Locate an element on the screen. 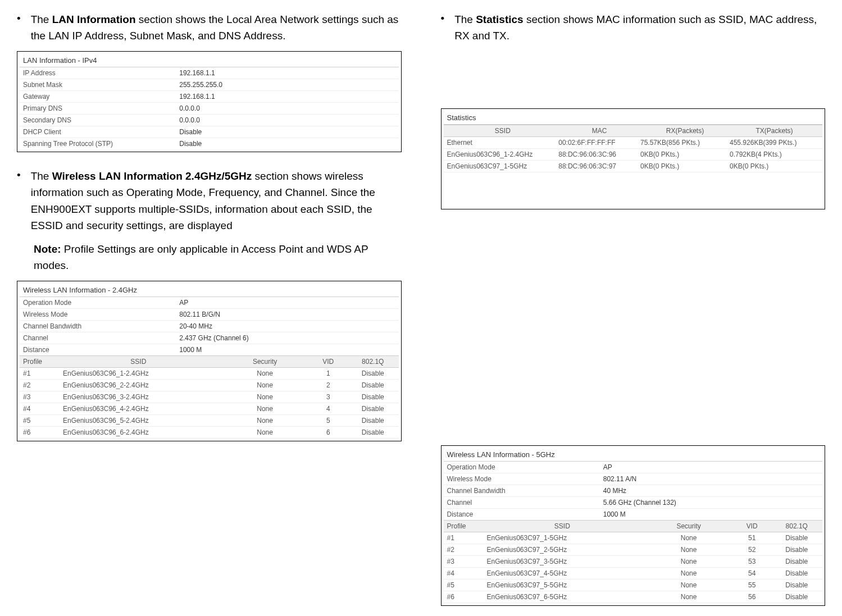 Image resolution: width=842 pixels, height=616 pixels. wlan-profile-row: #6EnGenius063C96_6-2.4GHzNone6Disable is located at coordinates (209, 432).